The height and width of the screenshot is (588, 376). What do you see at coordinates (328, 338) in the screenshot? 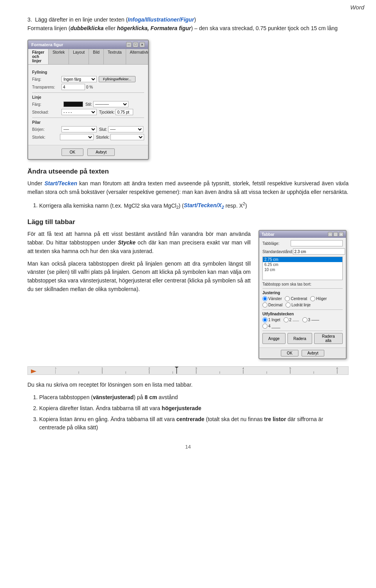
I see `radera-alla-button: Radera alla` at bounding box center [328, 338].